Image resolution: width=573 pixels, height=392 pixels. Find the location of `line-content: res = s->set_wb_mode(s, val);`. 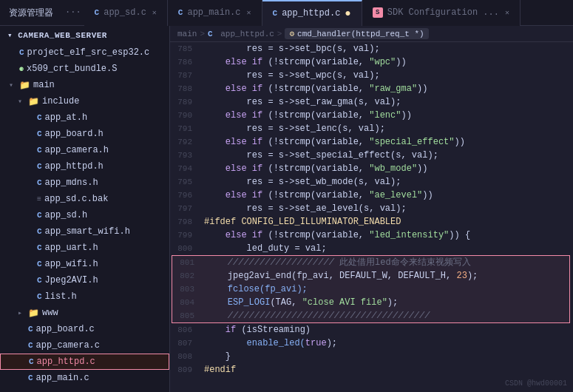

line-content: res = s->set_wb_mode(s, val); is located at coordinates (387, 182).